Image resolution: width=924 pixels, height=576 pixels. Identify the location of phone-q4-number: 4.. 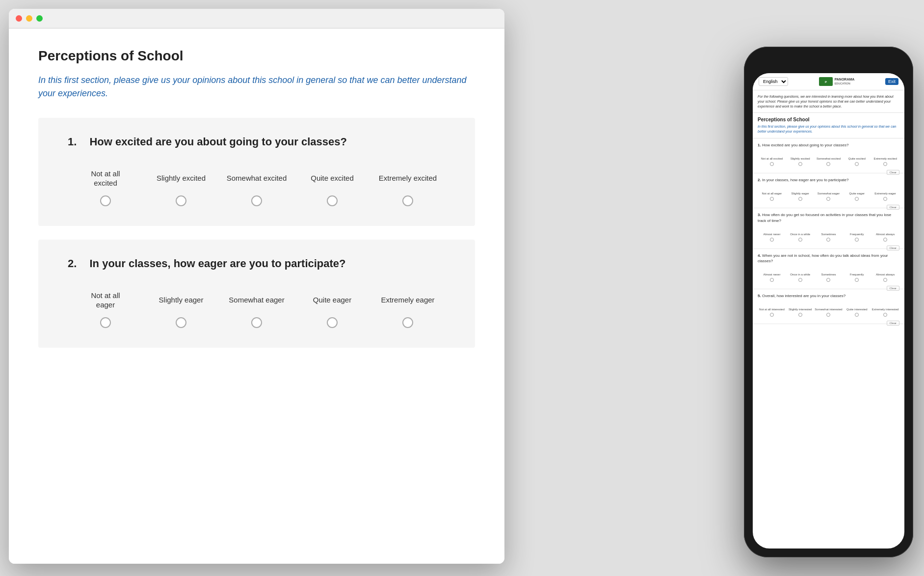
(760, 255).